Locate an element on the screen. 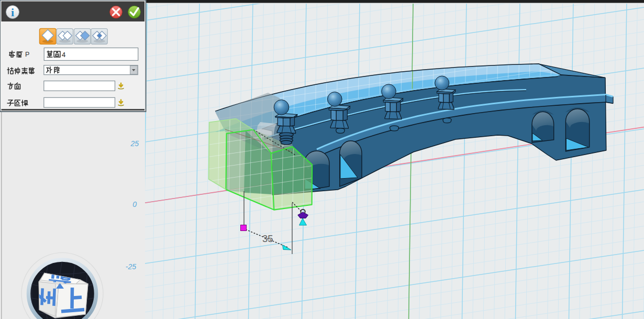 The image size is (644, 319). svg-text: i is located at coordinates (13, 13).